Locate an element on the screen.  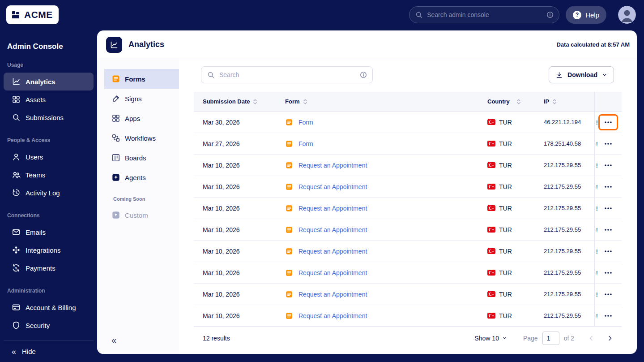
show-per-page-select: Show 10 is located at coordinates (490, 338).